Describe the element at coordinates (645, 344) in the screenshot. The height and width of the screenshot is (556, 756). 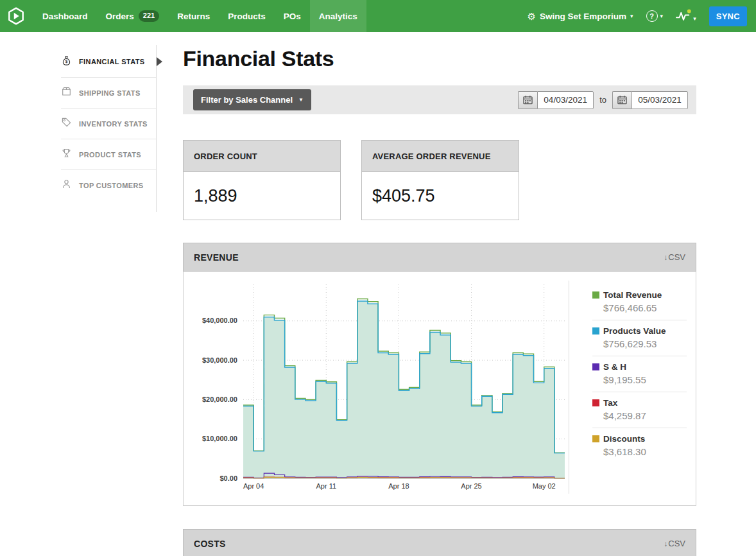
I see `legend-value: $756,629.53` at that location.